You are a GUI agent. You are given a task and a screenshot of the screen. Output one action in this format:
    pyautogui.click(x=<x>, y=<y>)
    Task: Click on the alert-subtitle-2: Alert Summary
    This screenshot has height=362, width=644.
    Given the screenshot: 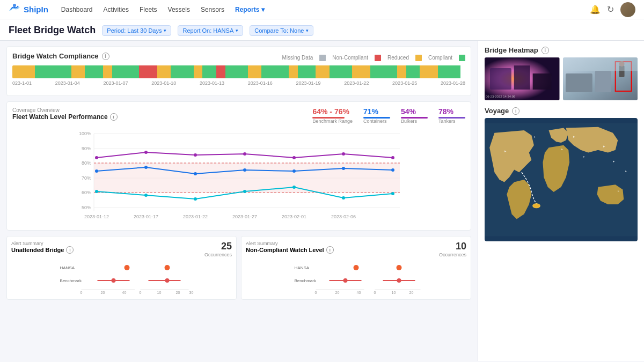 What is the action you would take?
    pyautogui.click(x=290, y=243)
    